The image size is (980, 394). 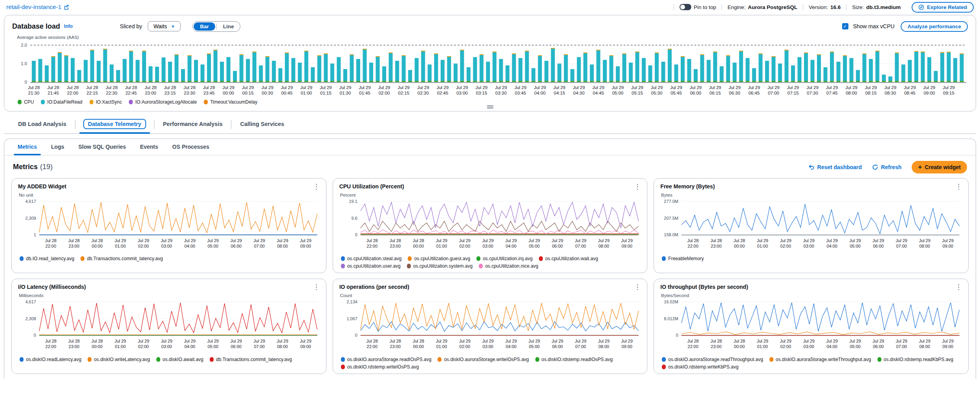 I want to click on legend-item: os.diskIO.rdstemp.readIOsPS.avg, so click(x=574, y=359).